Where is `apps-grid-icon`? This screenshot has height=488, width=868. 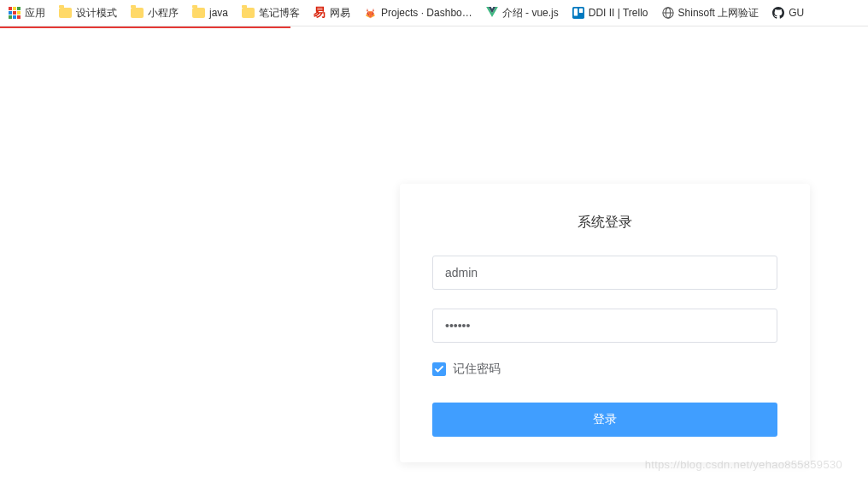 apps-grid-icon is located at coordinates (15, 13).